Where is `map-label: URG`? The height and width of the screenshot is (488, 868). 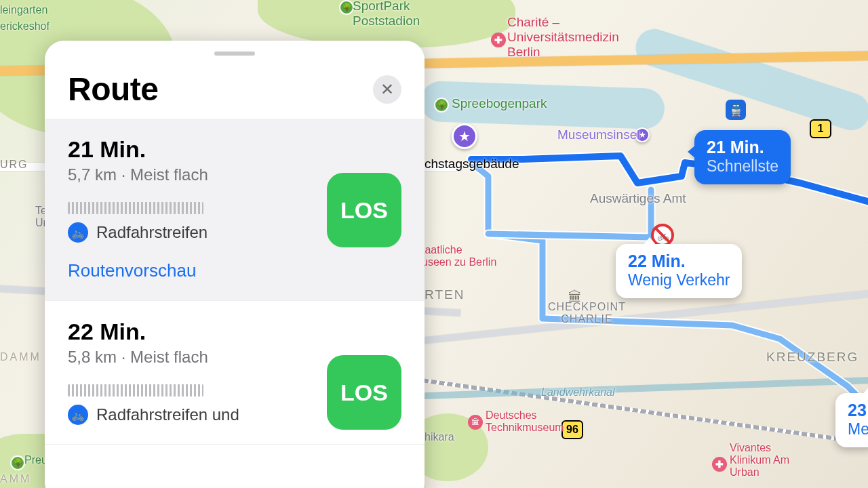 map-label: URG is located at coordinates (14, 165).